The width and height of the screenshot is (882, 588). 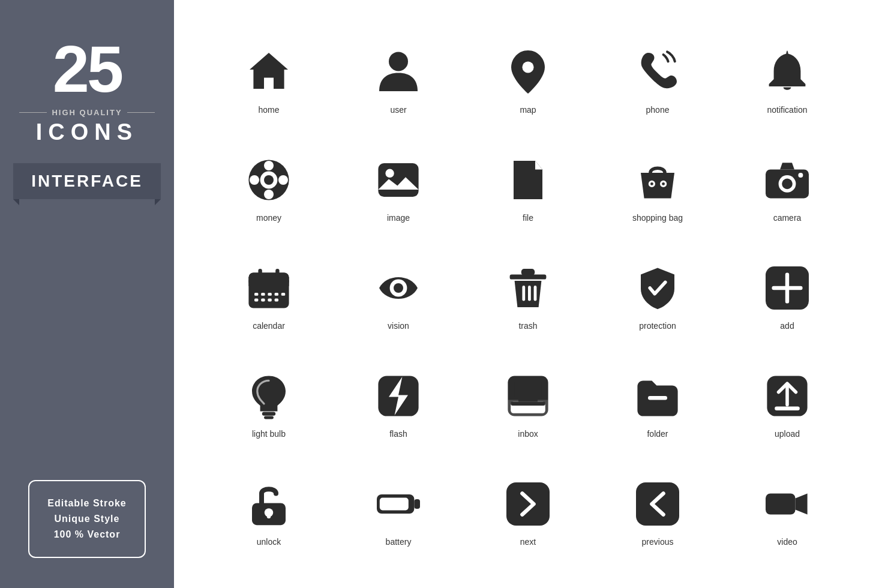 I want to click on icon-cell-camera: camera, so click(x=787, y=186).